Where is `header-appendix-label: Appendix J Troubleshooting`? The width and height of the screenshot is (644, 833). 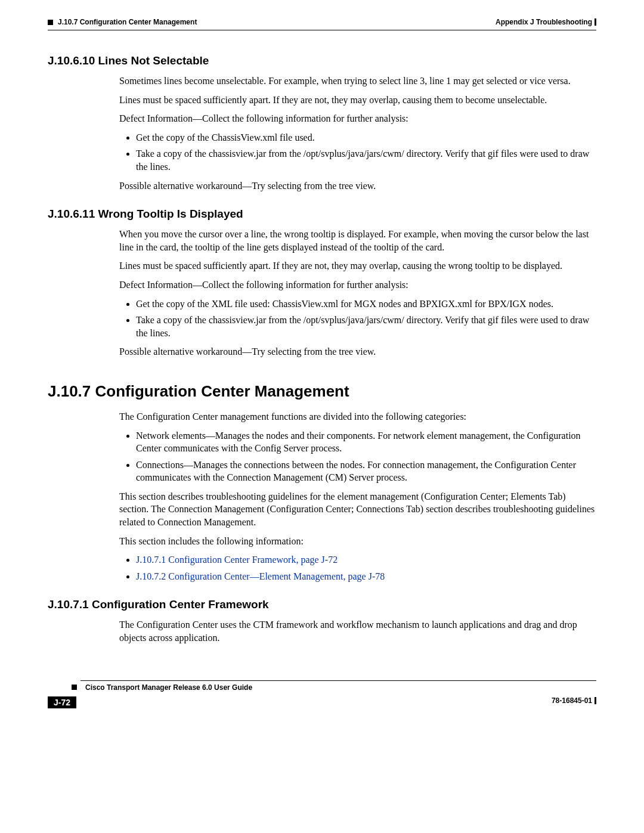 header-appendix-label: Appendix J Troubleshooting is located at coordinates (544, 22).